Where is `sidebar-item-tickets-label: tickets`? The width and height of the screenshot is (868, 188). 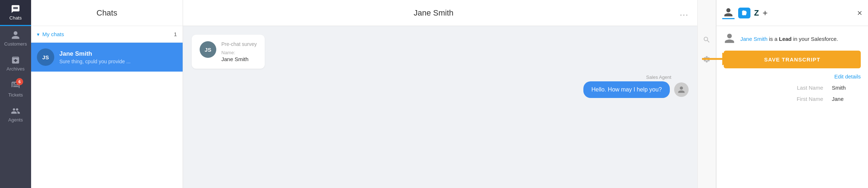 sidebar-item-tickets-label: tickets is located at coordinates (16, 95).